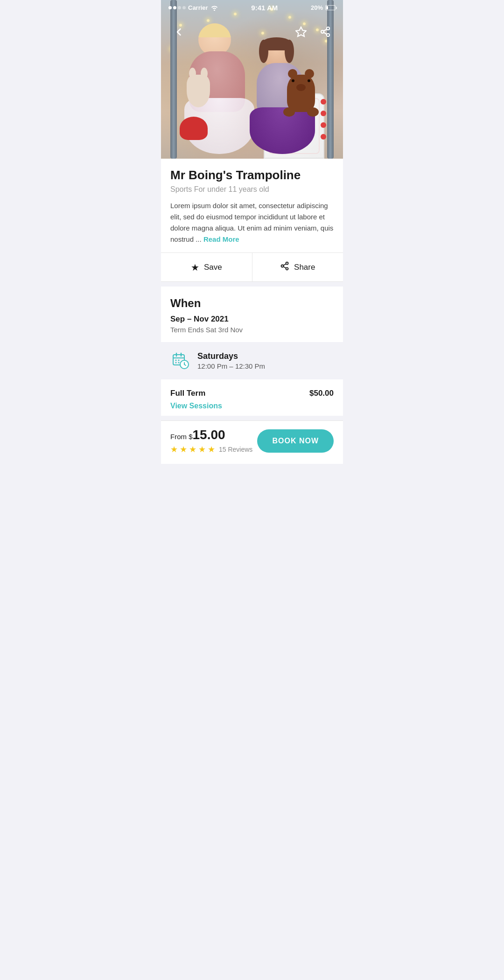 The width and height of the screenshot is (504, 980). What do you see at coordinates (195, 267) in the screenshot?
I see `save-star-icon: ★` at bounding box center [195, 267].